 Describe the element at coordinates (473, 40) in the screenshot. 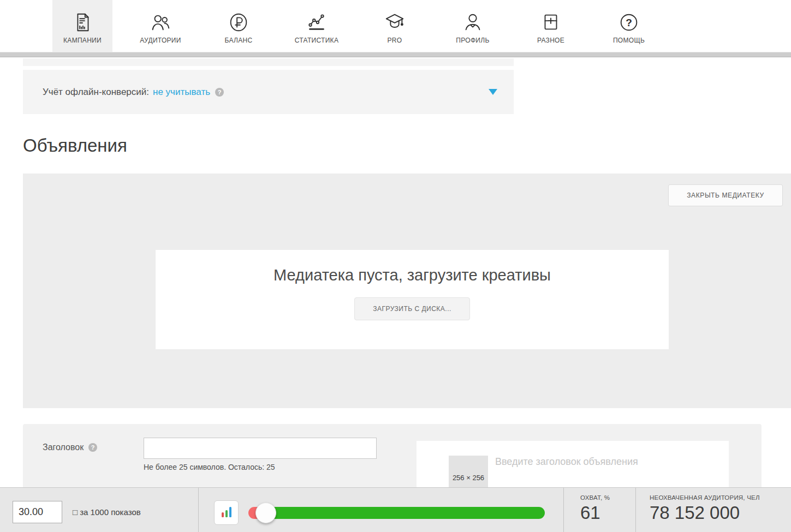

I see `nav-label: ПРОФИЛЬ` at that location.